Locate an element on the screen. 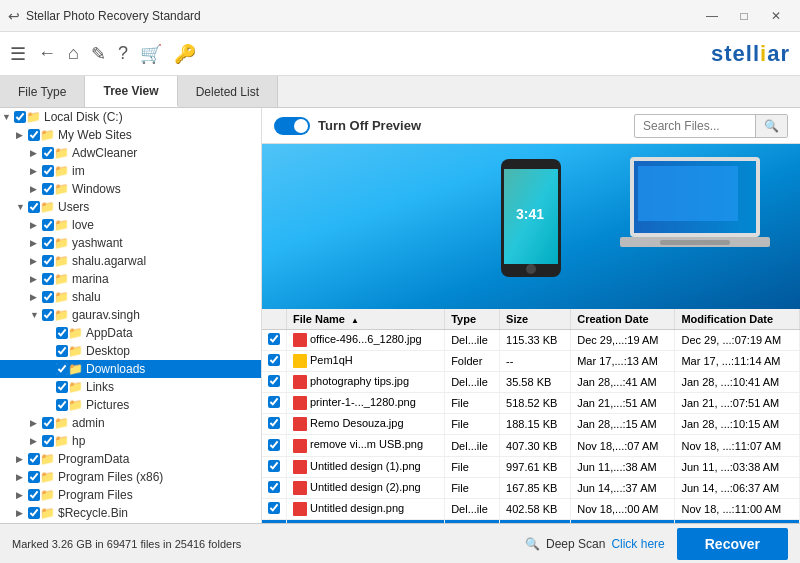  tree-item: 📁Pictures is located at coordinates (130, 405).